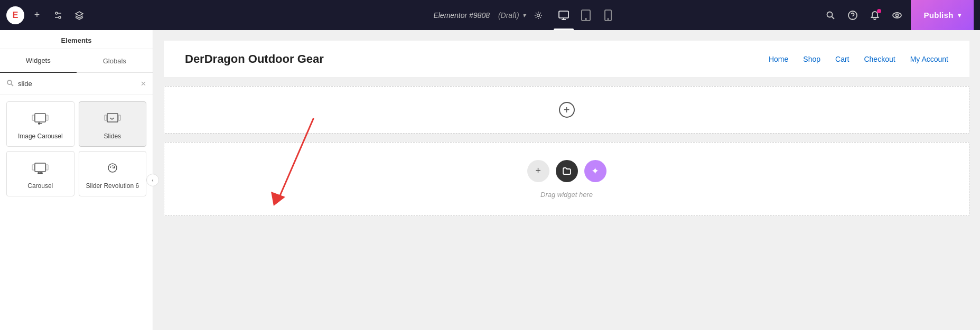  What do you see at coordinates (112, 186) in the screenshot?
I see `slider-revolution-label: Slider Revolution 6` at bounding box center [112, 186].